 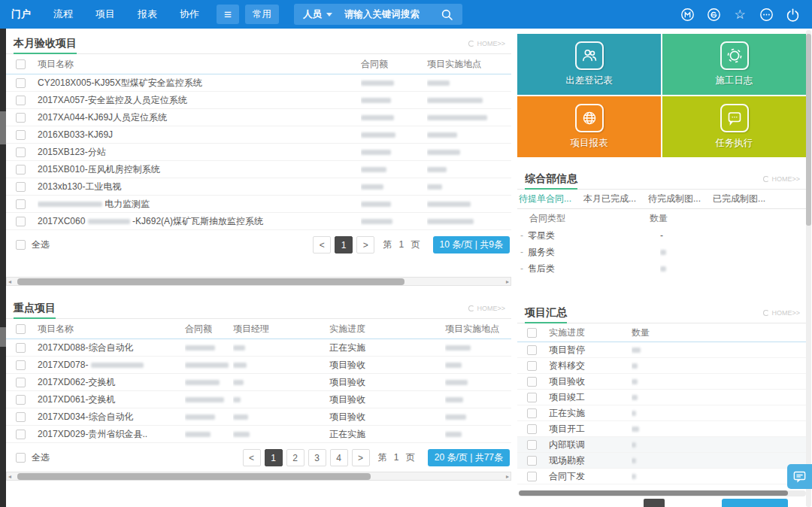 What do you see at coordinates (262, 14) in the screenshot?
I see `quick-access-button: 常用` at bounding box center [262, 14].